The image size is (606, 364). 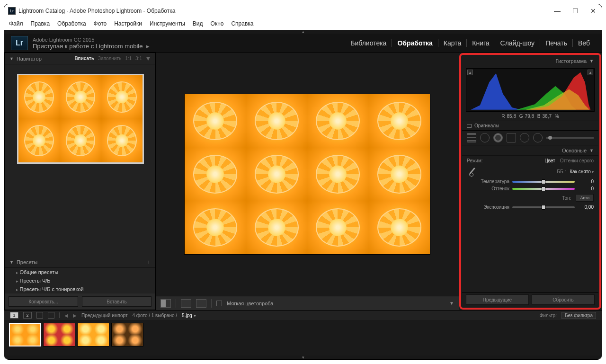 I want to click on menu-develop: Обработка, so click(x=72, y=24).